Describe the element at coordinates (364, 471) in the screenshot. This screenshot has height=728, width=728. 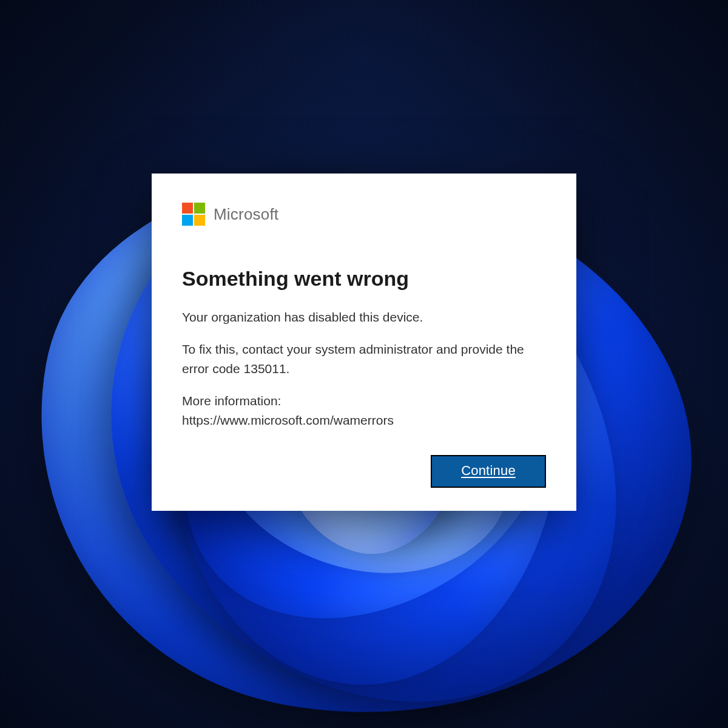
I see `dialog-actions: Continue` at that location.